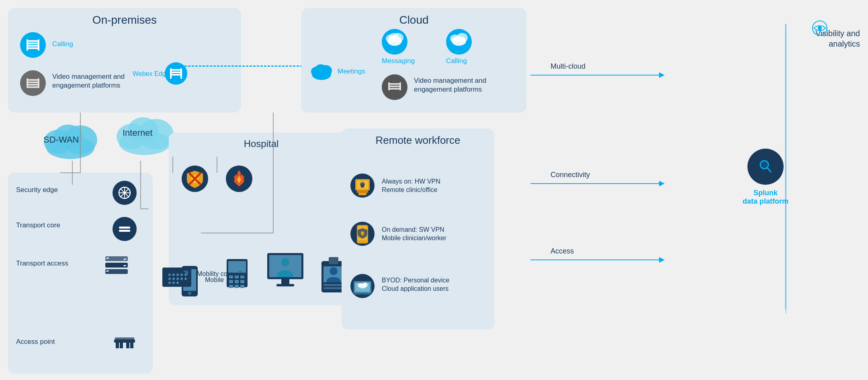 This screenshot has width=868, height=380. Describe the element at coordinates (434, 186) in the screenshot. I see `remote-hw-vpn-label: Always on: HW VPNRemote clinic/office` at that location.